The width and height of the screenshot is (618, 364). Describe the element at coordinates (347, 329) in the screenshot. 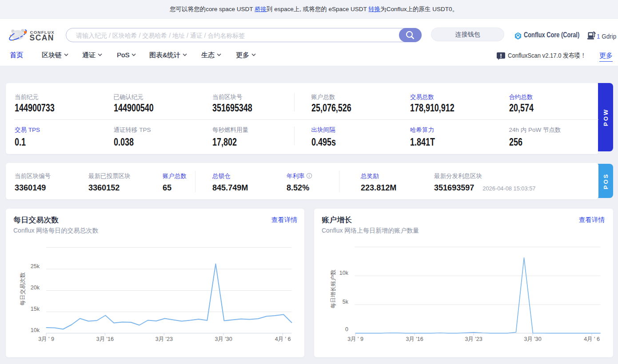

I see `svg-text: 0` at that location.